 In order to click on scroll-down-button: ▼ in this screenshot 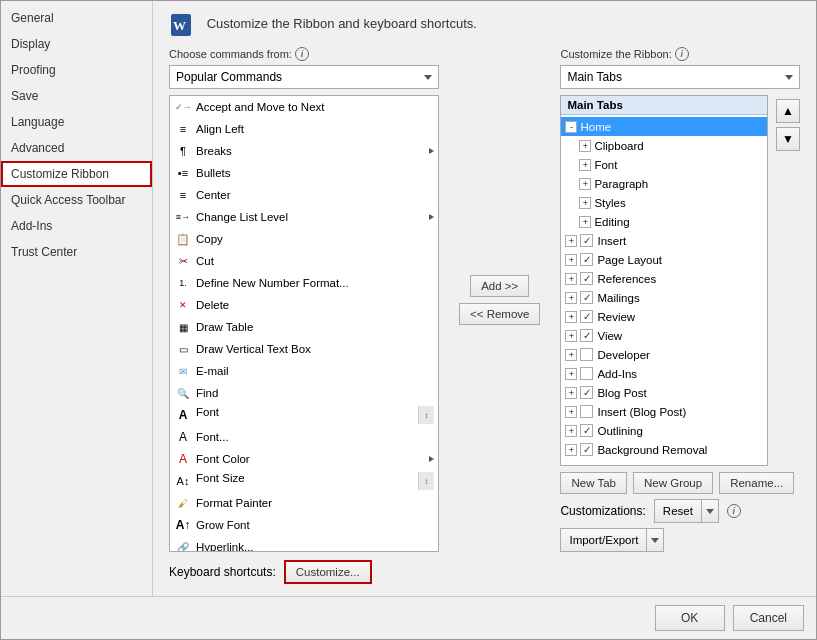, I will do `click(788, 139)`.